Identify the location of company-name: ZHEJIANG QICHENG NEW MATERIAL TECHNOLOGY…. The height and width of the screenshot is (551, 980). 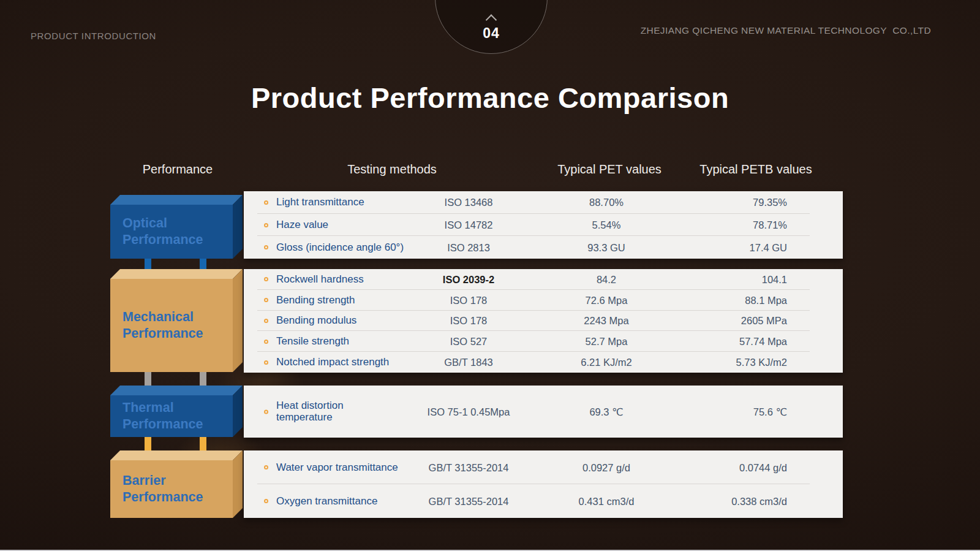
(786, 31).